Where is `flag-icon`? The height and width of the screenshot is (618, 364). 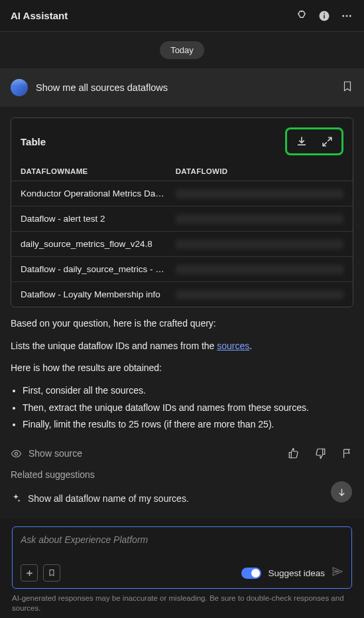 flag-icon is located at coordinates (347, 453).